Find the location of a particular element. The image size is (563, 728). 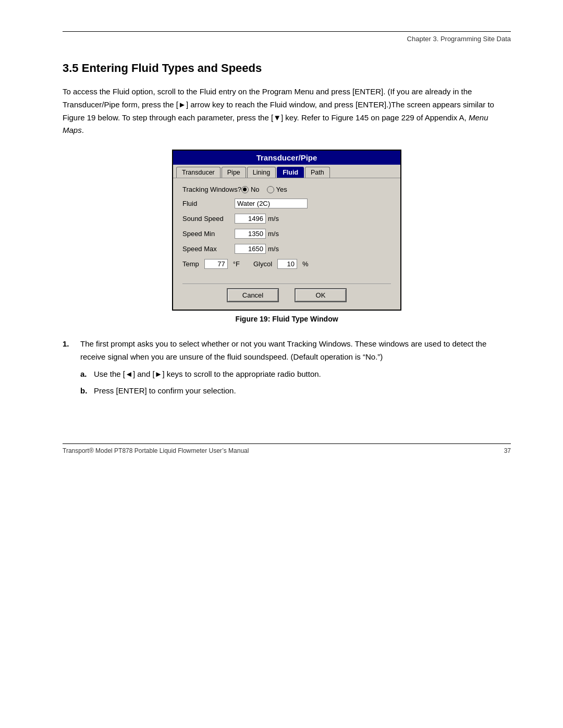

italic-text: Menu Maps is located at coordinates (275, 124).